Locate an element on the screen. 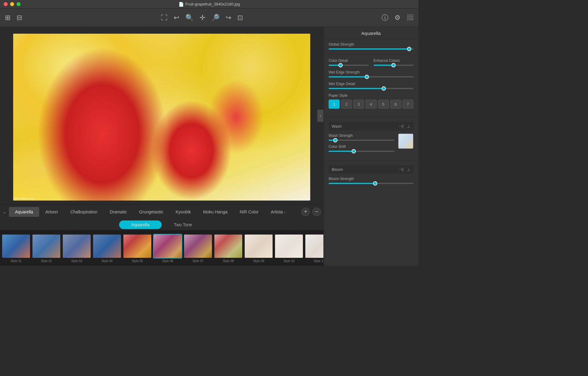 Image resolution: width=588 pixels, height=376 pixels. filter-tab-artoon: Artoon is located at coordinates (51, 212).